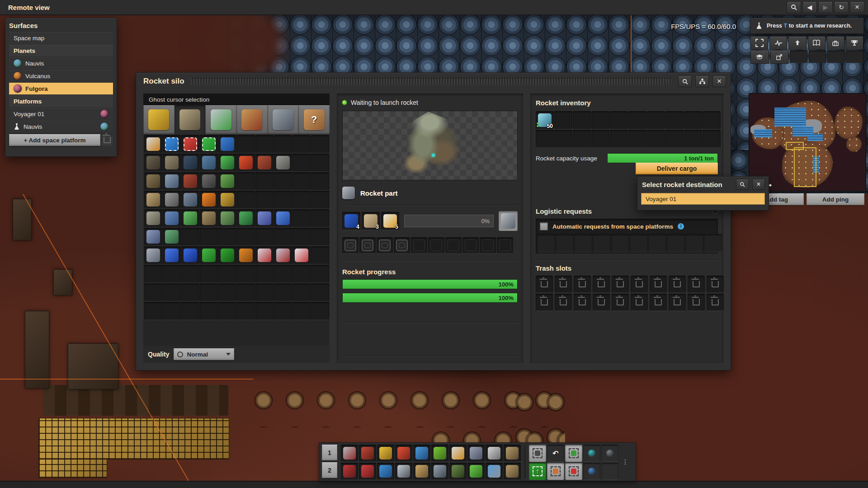 The width and height of the screenshot is (868, 488). What do you see at coordinates (538, 471) in the screenshot?
I see `shortcut-slot: ↑` at bounding box center [538, 471].